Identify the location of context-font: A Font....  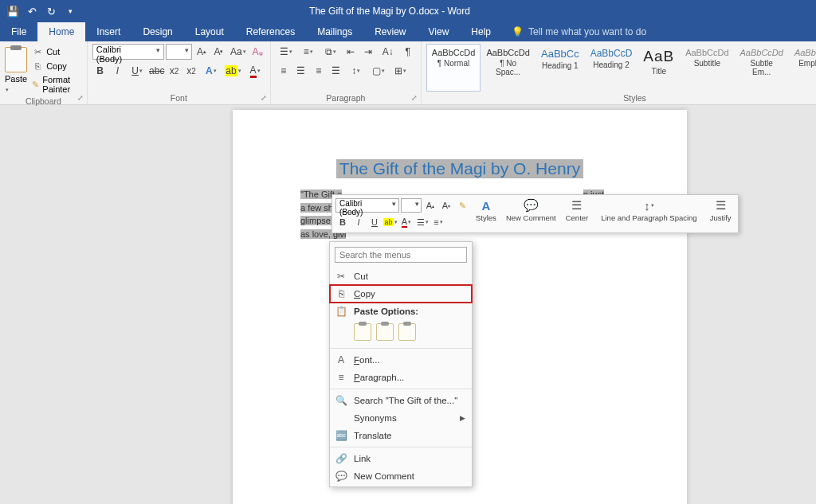
(401, 360).